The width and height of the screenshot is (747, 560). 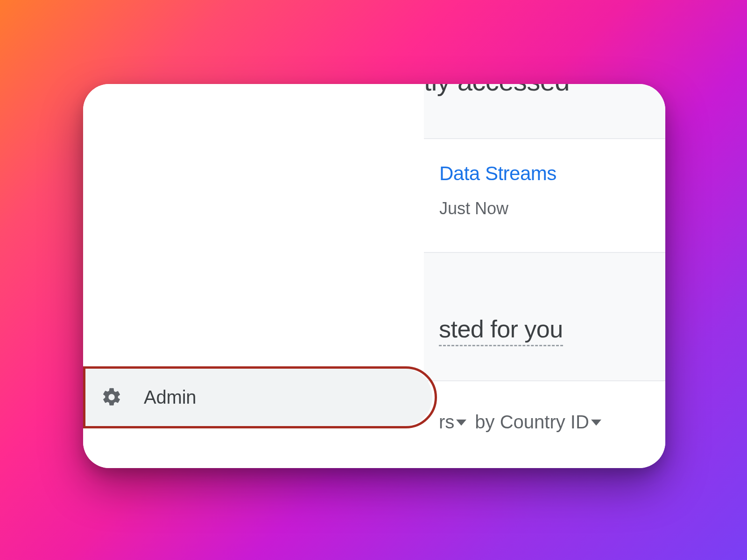 What do you see at coordinates (552, 209) in the screenshot?
I see `recent-item-time: Just Now` at bounding box center [552, 209].